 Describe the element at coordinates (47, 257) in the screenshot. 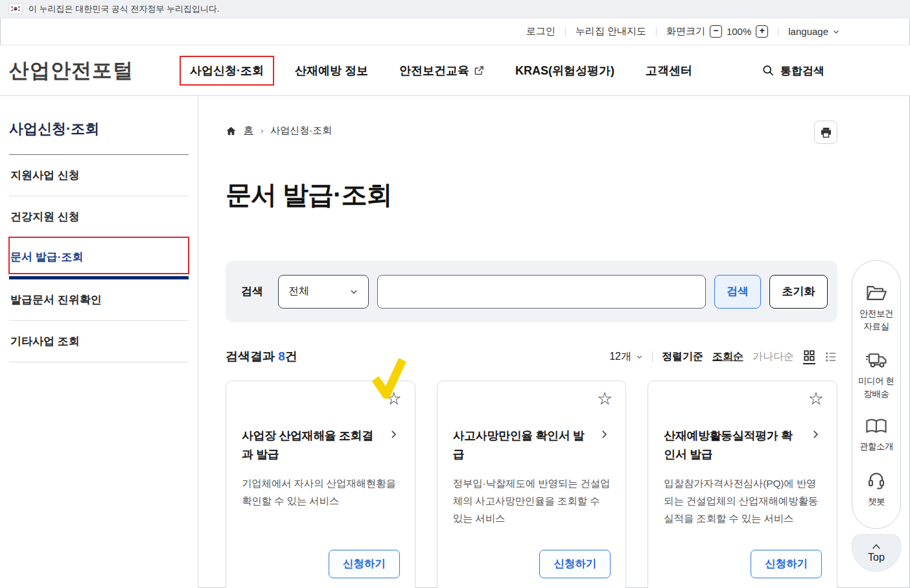

I see `sidebar-item-label: 문서 발급·조회` at that location.